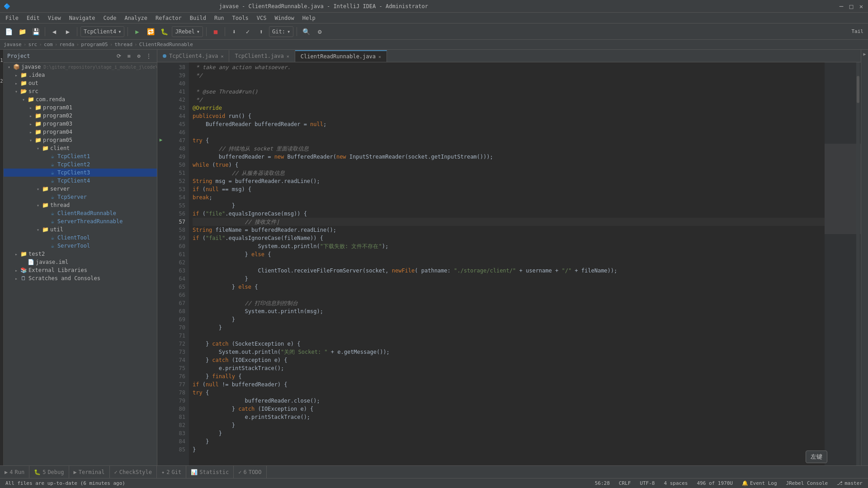 Image resolution: width=868 pixels, height=488 pixels. Describe the element at coordinates (82, 18) in the screenshot. I see `menu-navigate: Navigate` at that location.